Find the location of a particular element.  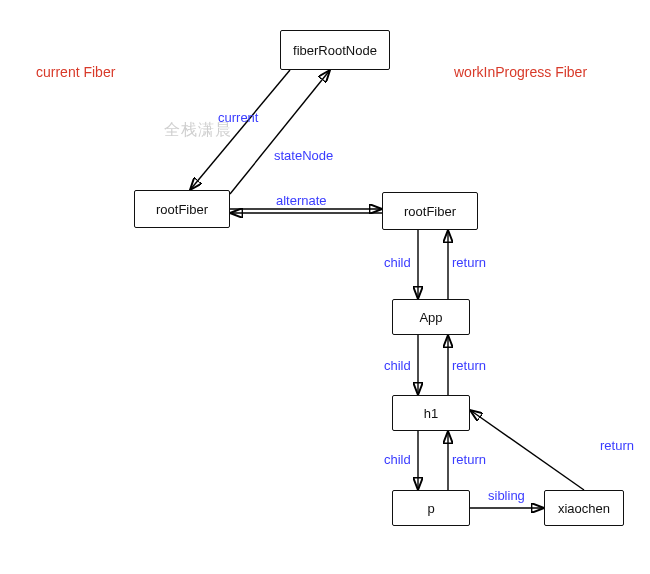

node-p: p is located at coordinates (431, 508).